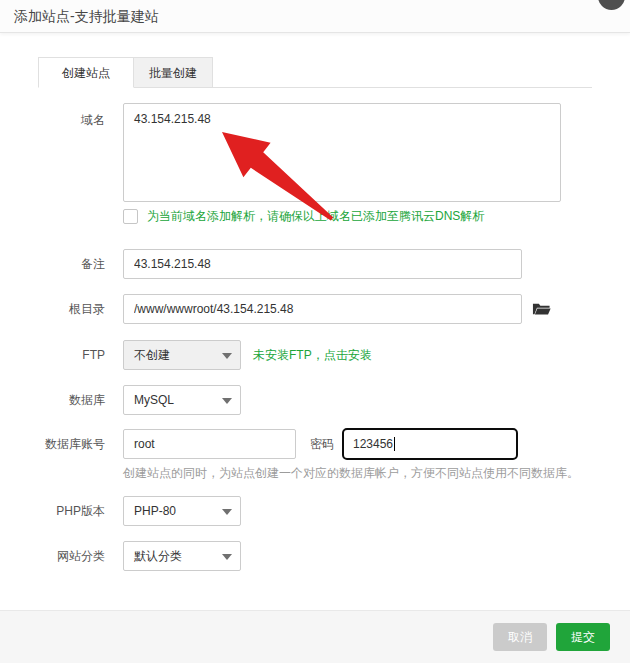 The image size is (630, 663). Describe the element at coordinates (612, 5) in the screenshot. I see `close-icon` at that location.